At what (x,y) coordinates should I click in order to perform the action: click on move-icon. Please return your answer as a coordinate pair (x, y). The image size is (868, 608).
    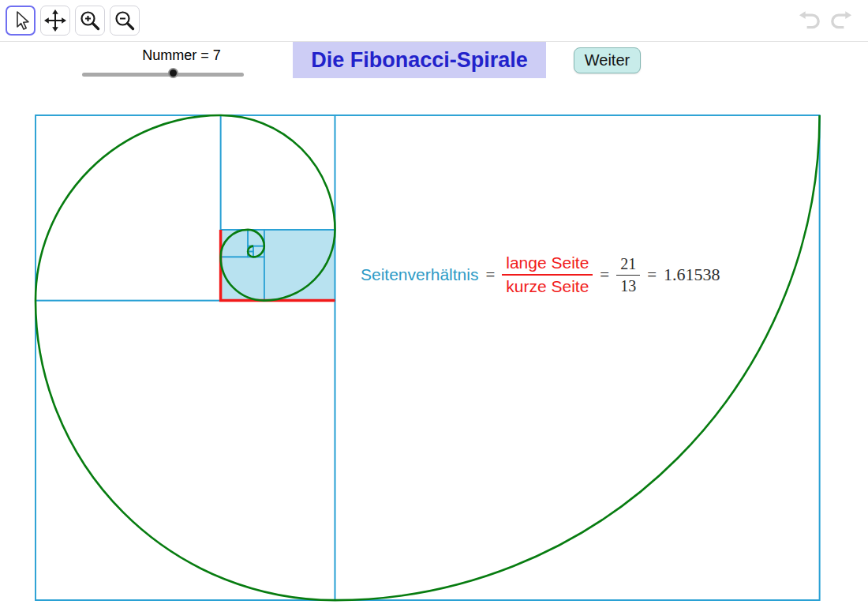
    Looking at the image, I should click on (55, 21).